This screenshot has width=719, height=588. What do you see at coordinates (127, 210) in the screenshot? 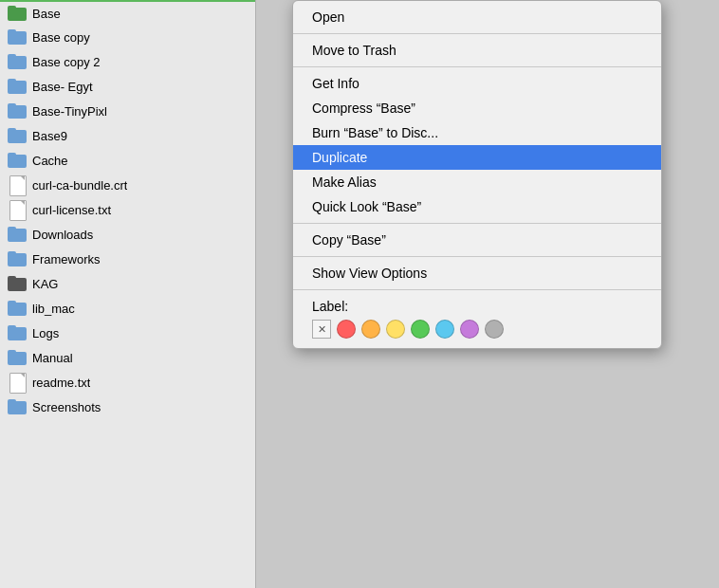
I see `finder-item: curl-license.txt` at bounding box center [127, 210].